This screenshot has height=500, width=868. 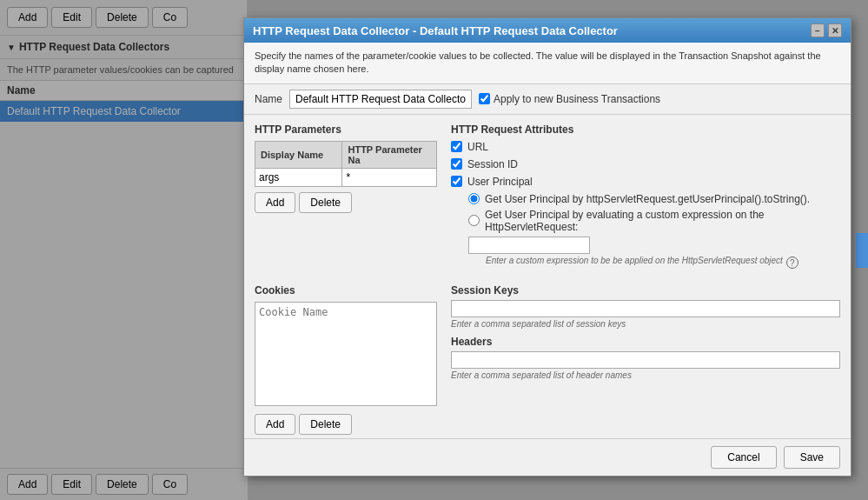 What do you see at coordinates (744, 457) in the screenshot?
I see `cancel-button: Cancel` at bounding box center [744, 457].